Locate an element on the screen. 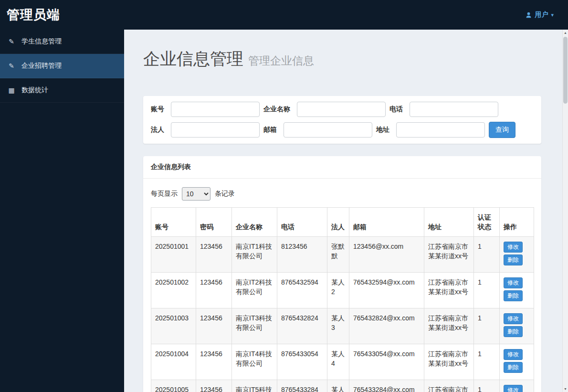 Image resolution: width=568 pixels, height=392 pixels. field-label: 账号 is located at coordinates (158, 109).